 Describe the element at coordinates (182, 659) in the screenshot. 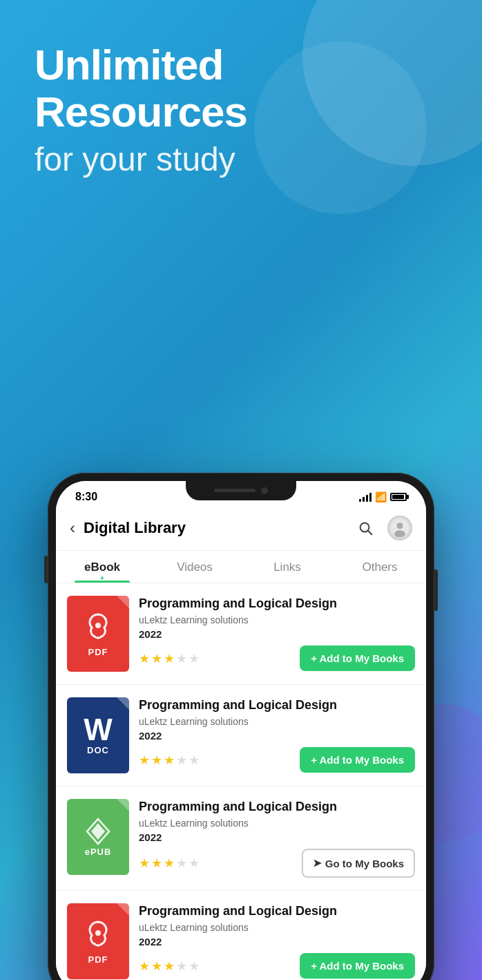

I see `star-1-4: ★` at that location.